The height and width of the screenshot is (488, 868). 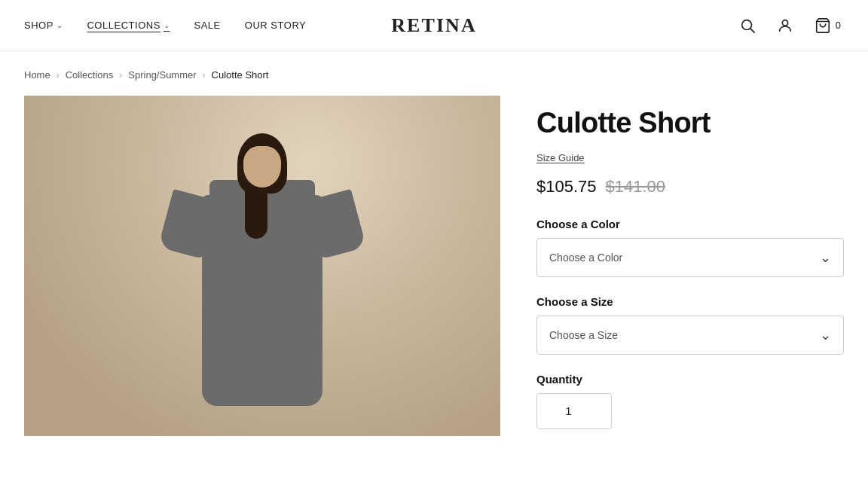 I want to click on cart-count: 0, so click(x=838, y=26).